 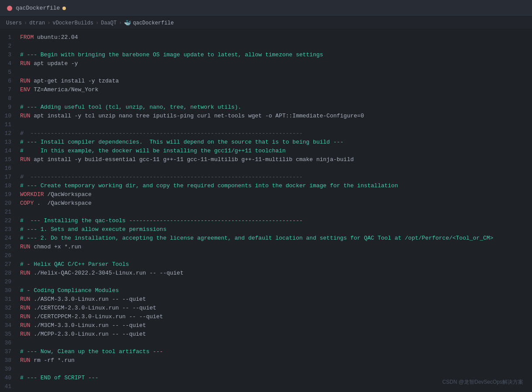 What do you see at coordinates (275, 55) in the screenshot?
I see `line-content: # --- Begin with bringing the barebone O…` at bounding box center [275, 55].